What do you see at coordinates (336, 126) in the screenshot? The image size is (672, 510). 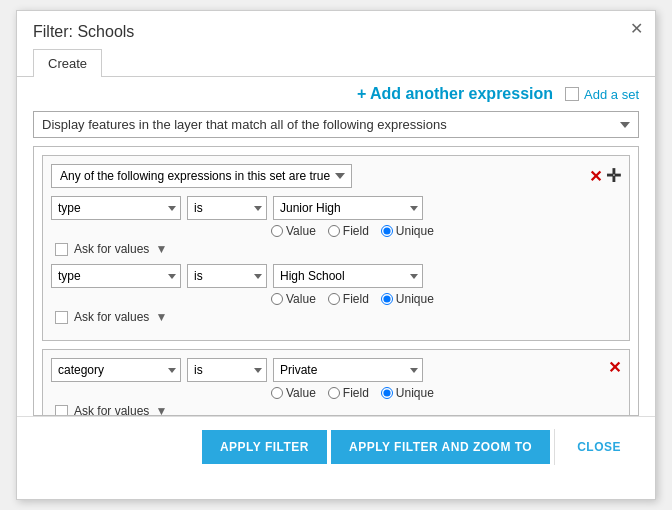 I see `main-dropdown-row: Display features in the layer that match…` at bounding box center [336, 126].